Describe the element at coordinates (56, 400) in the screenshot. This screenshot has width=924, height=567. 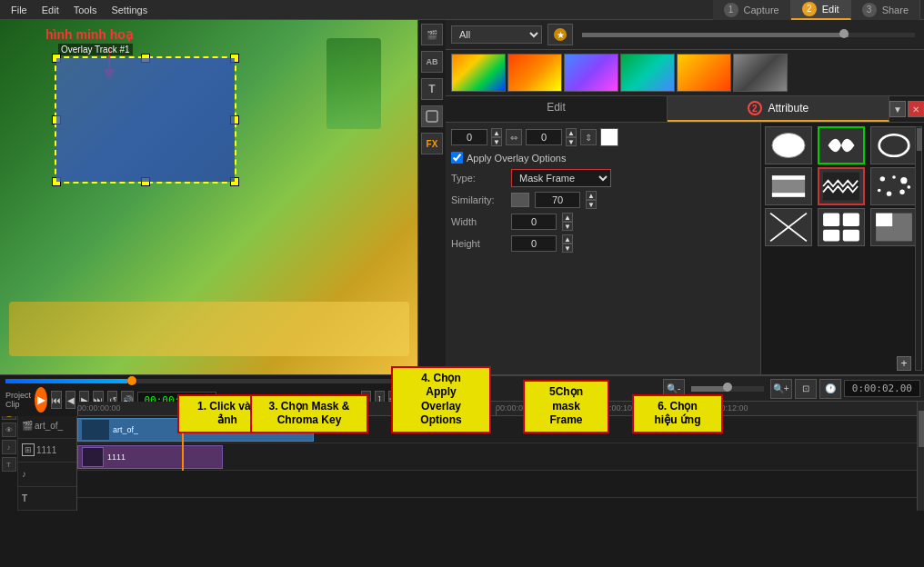
I see `prev-button: ⏮` at that location.